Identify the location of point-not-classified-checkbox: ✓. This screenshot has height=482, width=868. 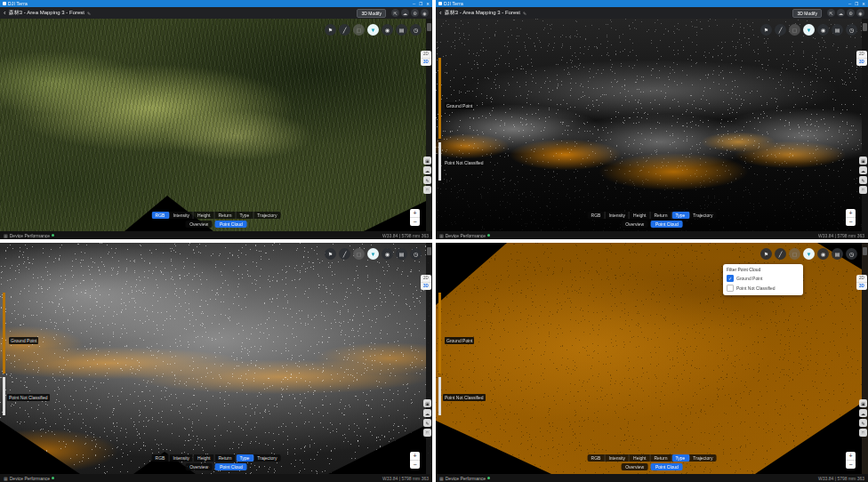
(730, 288).